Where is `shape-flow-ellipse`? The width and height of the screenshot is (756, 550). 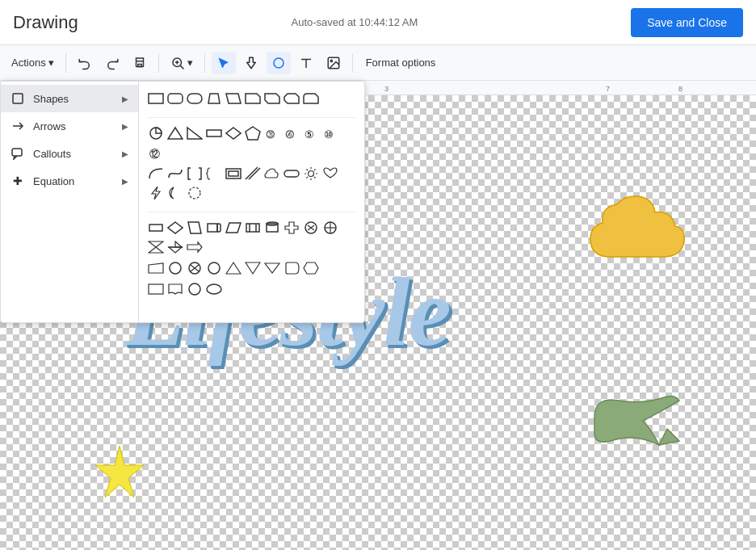
shape-flow-ellipse is located at coordinates (214, 289).